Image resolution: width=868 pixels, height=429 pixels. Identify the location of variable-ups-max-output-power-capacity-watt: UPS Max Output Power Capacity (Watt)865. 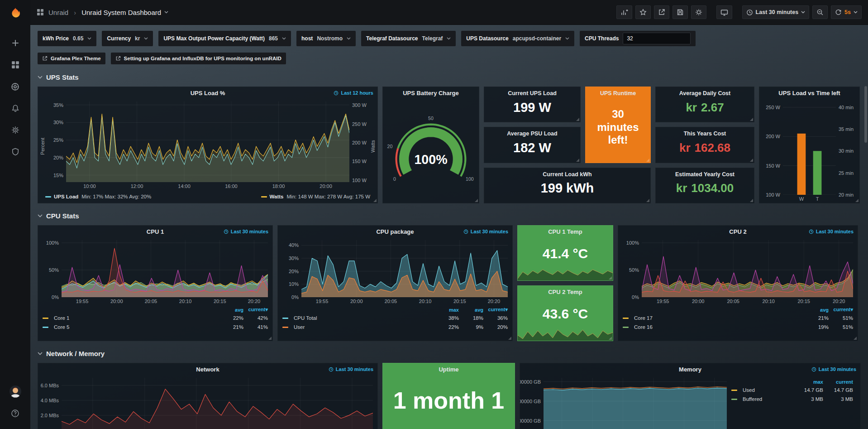
(224, 39).